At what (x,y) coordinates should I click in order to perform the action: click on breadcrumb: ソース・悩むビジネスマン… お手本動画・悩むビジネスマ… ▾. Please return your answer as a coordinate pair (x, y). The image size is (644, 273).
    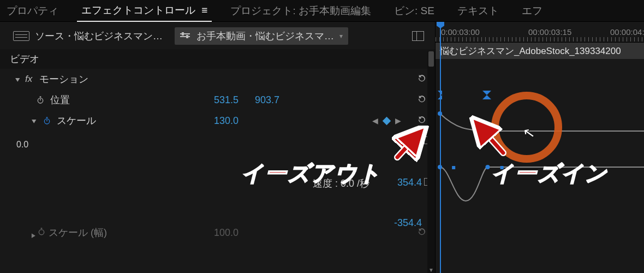
    Looking at the image, I should click on (217, 35).